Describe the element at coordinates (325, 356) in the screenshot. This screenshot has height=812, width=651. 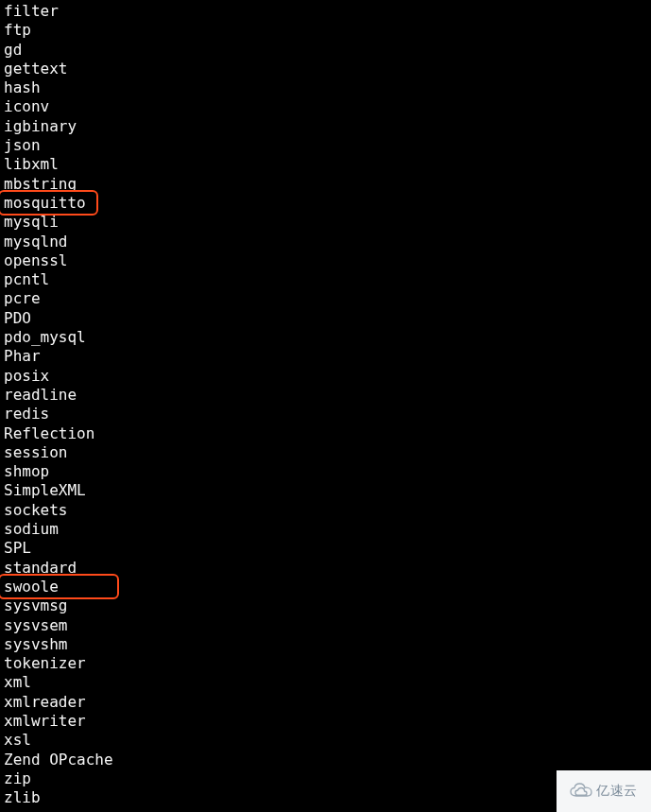
I see `terminal-line: Phar` at that location.